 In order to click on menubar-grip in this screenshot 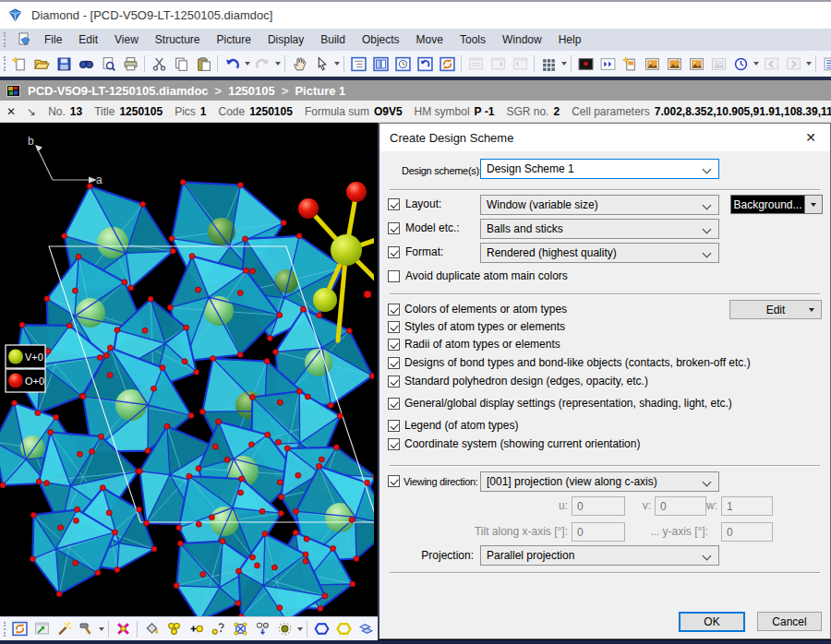, I will do `click(6, 40)`.